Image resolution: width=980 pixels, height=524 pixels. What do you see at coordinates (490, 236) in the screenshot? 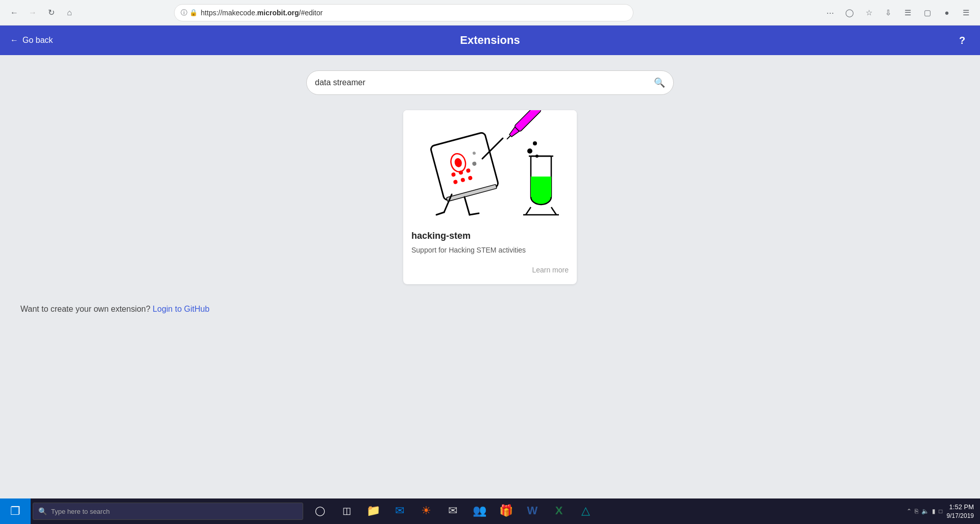
I see `extension-name: hacking-stem` at bounding box center [490, 236].